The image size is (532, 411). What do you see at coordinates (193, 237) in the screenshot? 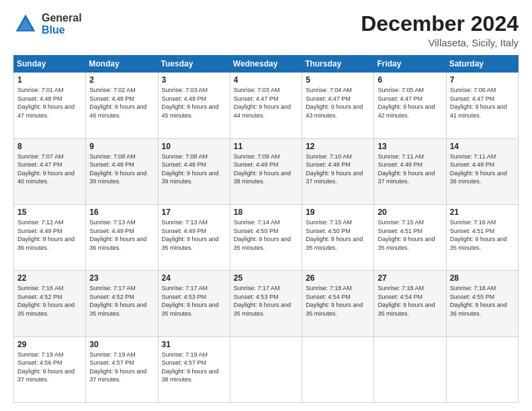
I see `calendar-cell: 17 Sunrise: 7:13 AMSunset: 4:49 PMDaylig…` at bounding box center [193, 237].